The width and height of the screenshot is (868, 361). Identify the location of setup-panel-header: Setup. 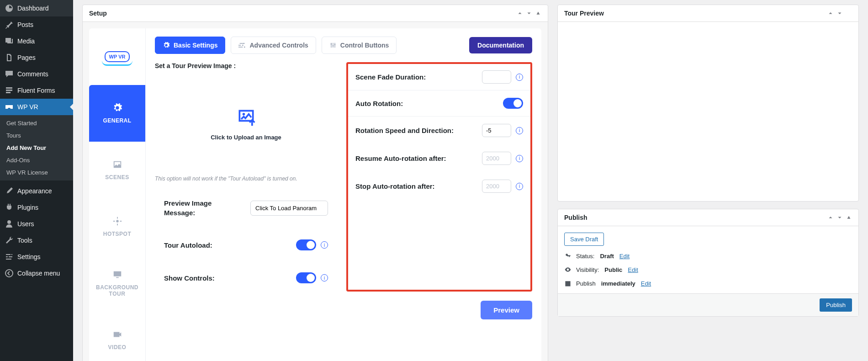
(315, 14).